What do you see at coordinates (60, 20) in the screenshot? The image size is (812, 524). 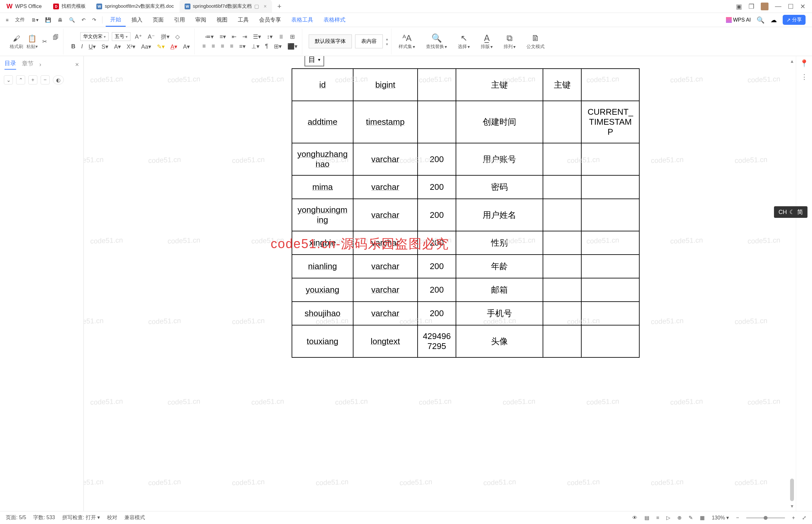 I see `print-icon: 🖶` at bounding box center [60, 20].